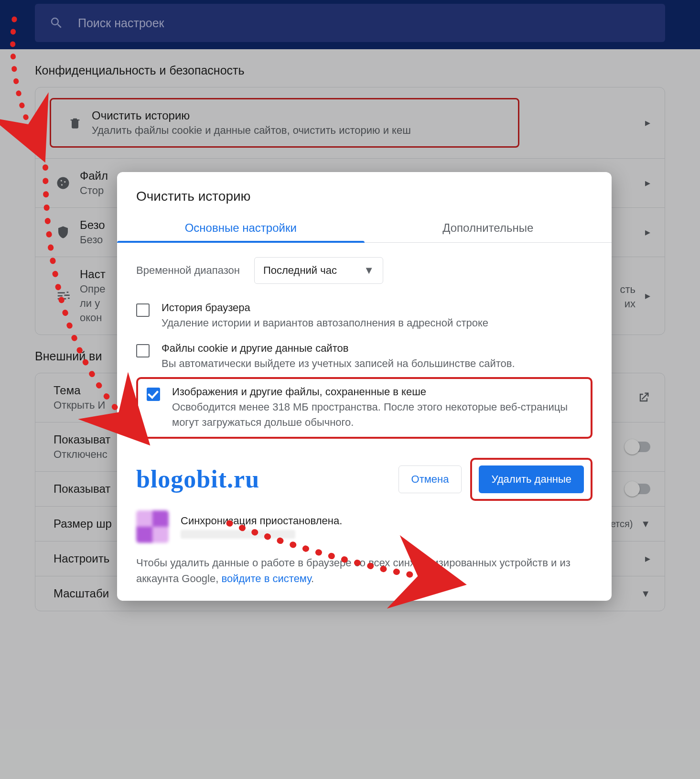 The image size is (700, 779). Describe the element at coordinates (152, 527) in the screenshot. I see `avatar` at that location.